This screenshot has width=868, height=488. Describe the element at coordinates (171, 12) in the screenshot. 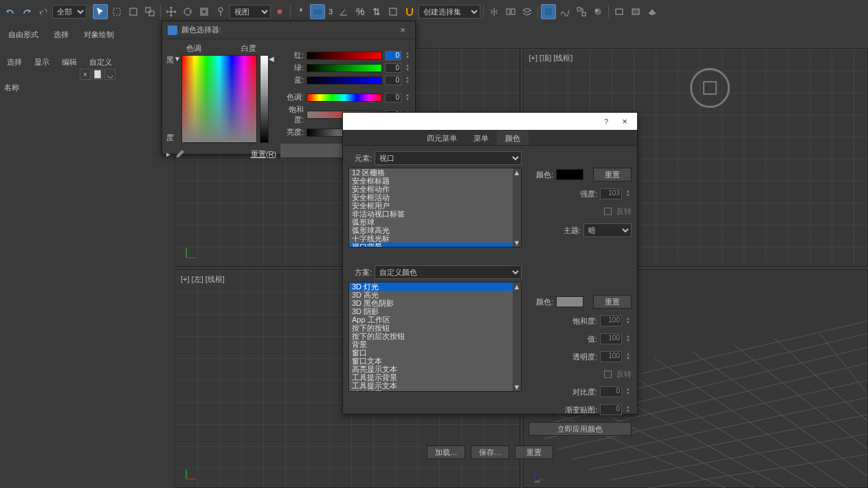

I see `move-tool-icon` at that location.